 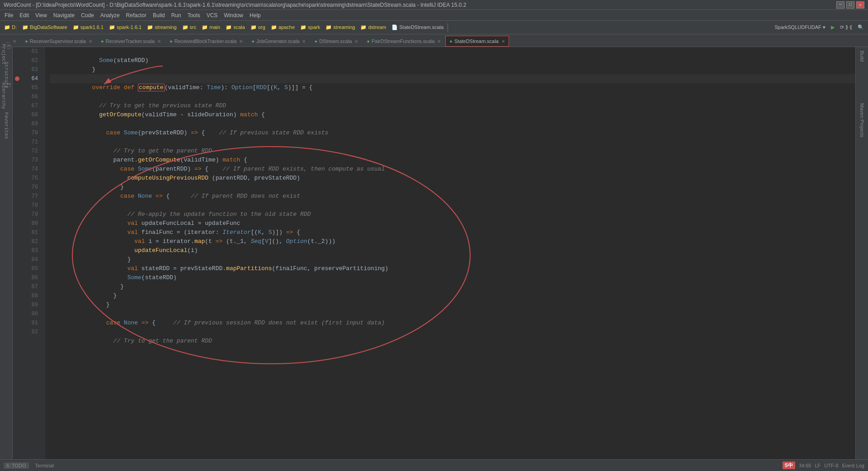 I want to click on search-button: 🔍, so click(x=861, y=27).